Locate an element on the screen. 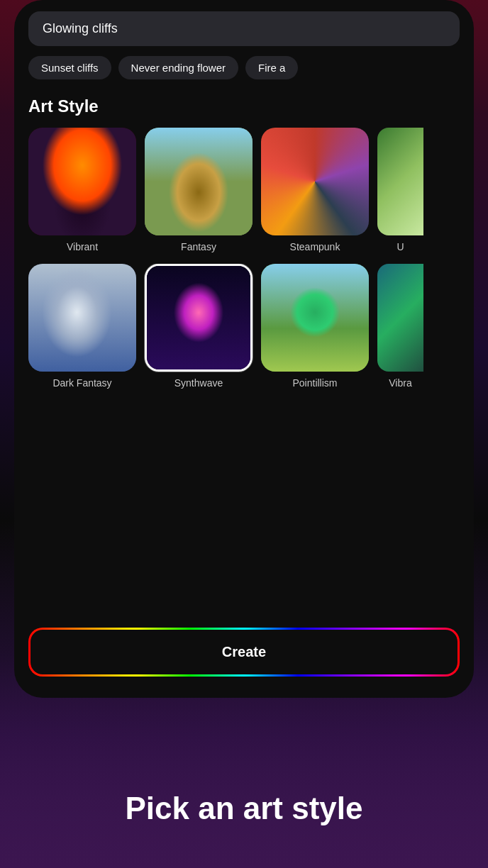  art-thumb-darkfantasy is located at coordinates (82, 318).